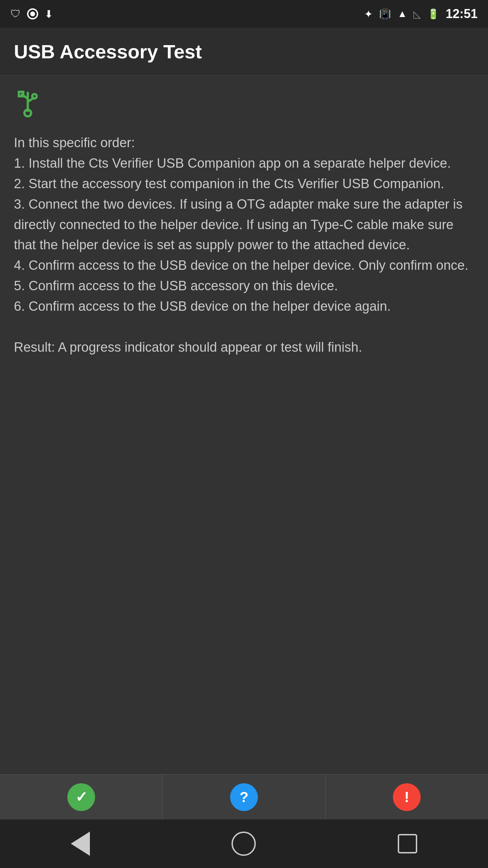 The height and width of the screenshot is (868, 488). What do you see at coordinates (244, 797) in the screenshot?
I see `info-button: ?` at bounding box center [244, 797].